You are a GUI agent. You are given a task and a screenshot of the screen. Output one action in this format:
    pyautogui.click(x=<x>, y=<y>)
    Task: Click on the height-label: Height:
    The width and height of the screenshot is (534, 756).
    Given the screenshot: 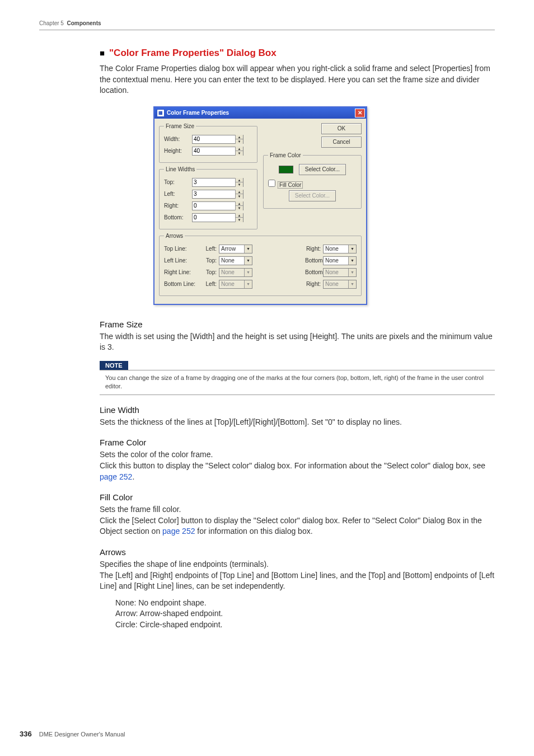 What is the action you would take?
    pyautogui.click(x=178, y=151)
    